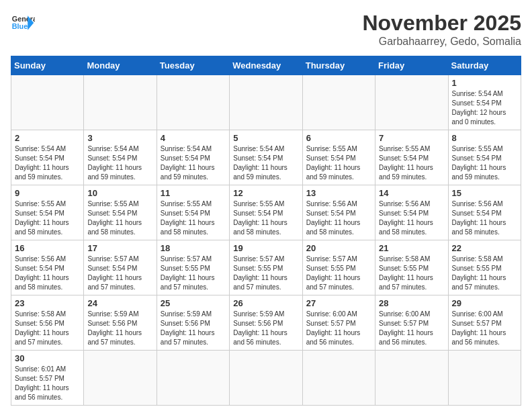  What do you see at coordinates (266, 268) in the screenshot?
I see `calendar-week-4: 16 Sunrise: 5:56 AMSunset: 5:54 PMDaylig…` at bounding box center [266, 268].